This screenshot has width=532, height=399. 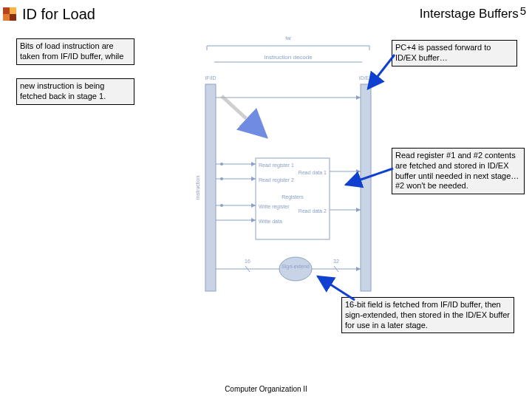 What do you see at coordinates (381, 72) in the screenshot?
I see `arrow-pc4` at bounding box center [381, 72].